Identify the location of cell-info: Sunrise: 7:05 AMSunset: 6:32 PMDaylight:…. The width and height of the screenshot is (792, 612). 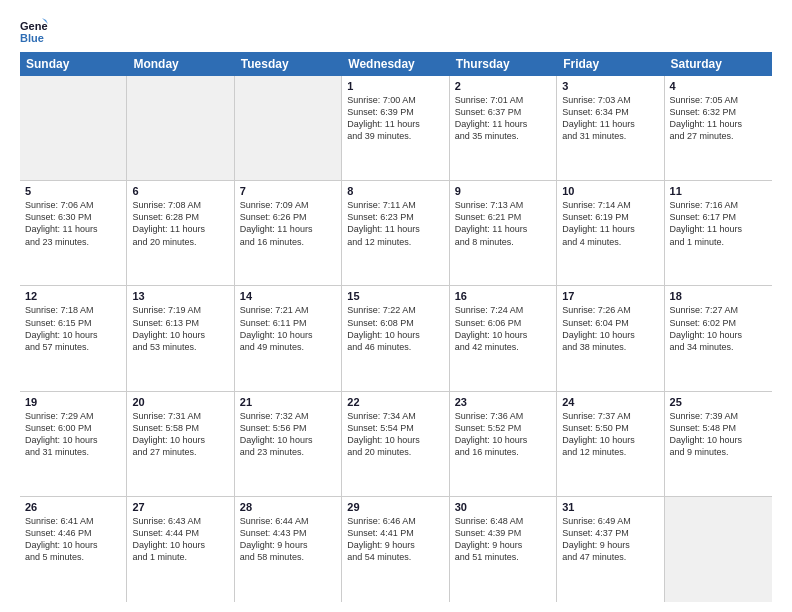
(718, 118).